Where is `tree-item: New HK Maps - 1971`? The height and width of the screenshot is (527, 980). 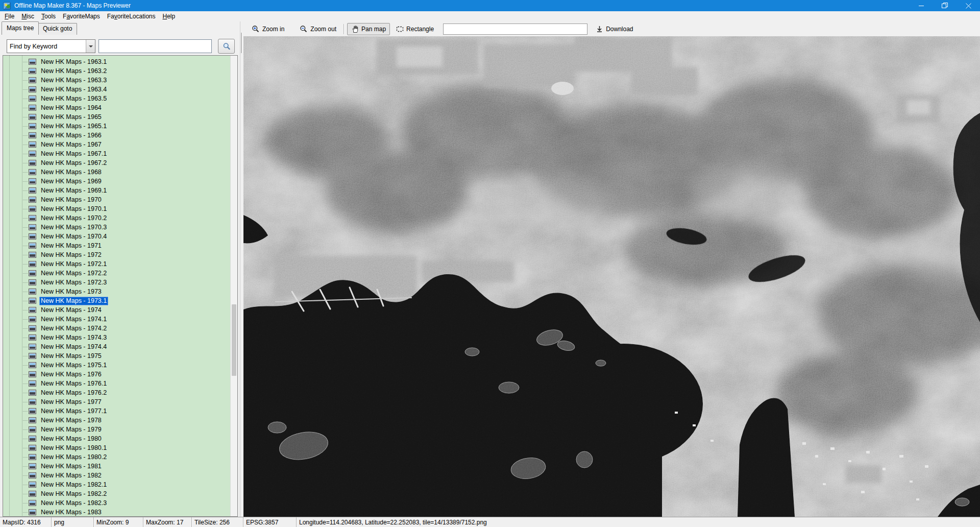 tree-item: New HK Maps - 1971 is located at coordinates (116, 246).